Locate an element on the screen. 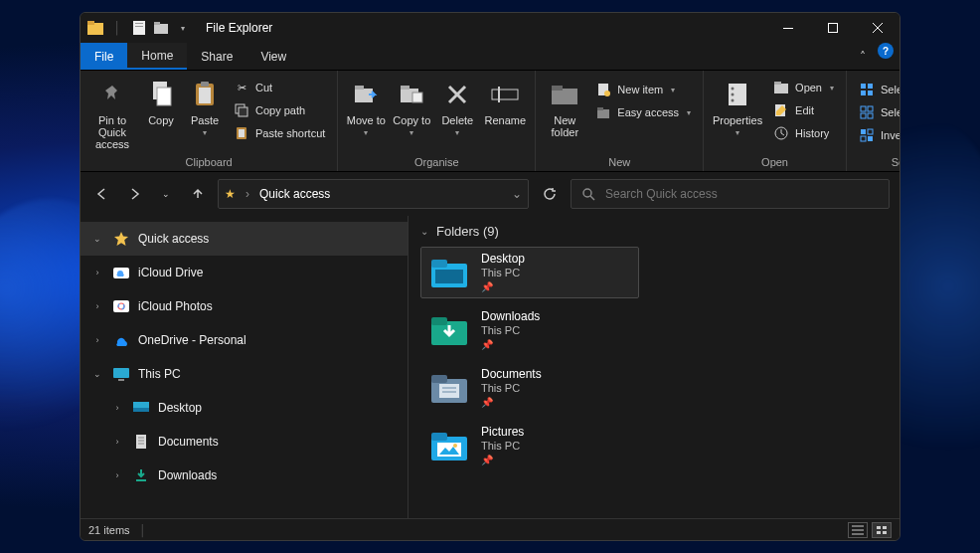 Image resolution: width=980 pixels, height=553 pixels. scissors-icon: ✂ is located at coordinates (242, 88).